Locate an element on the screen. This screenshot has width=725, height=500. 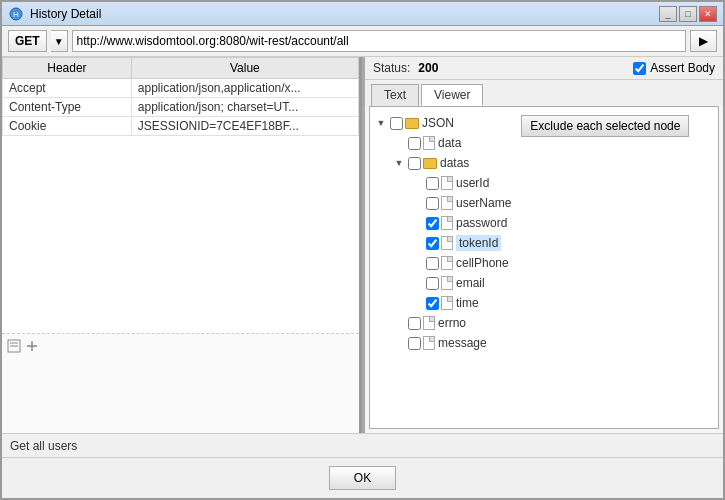
node-label: message is located at coordinates (462, 343).